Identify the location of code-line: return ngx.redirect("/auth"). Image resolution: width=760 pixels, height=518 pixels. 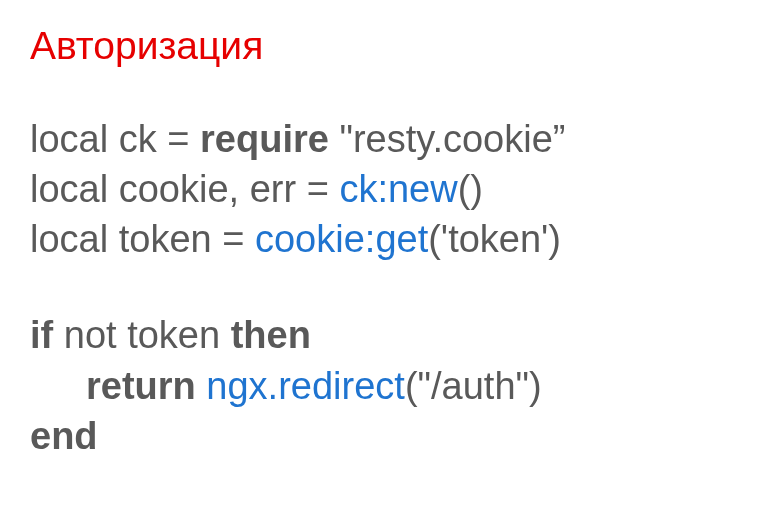
(380, 386).